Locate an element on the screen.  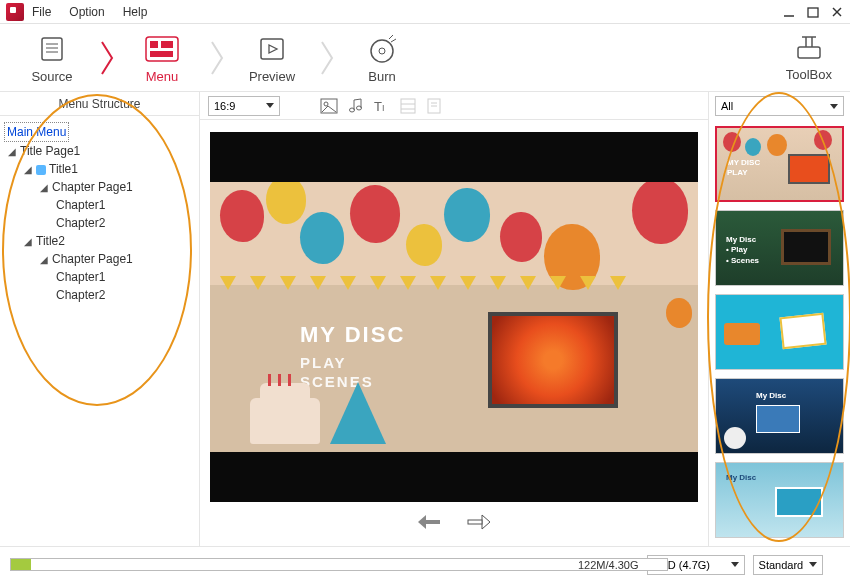
toolbox-label: ToolBox is located at coordinates (809, 74).